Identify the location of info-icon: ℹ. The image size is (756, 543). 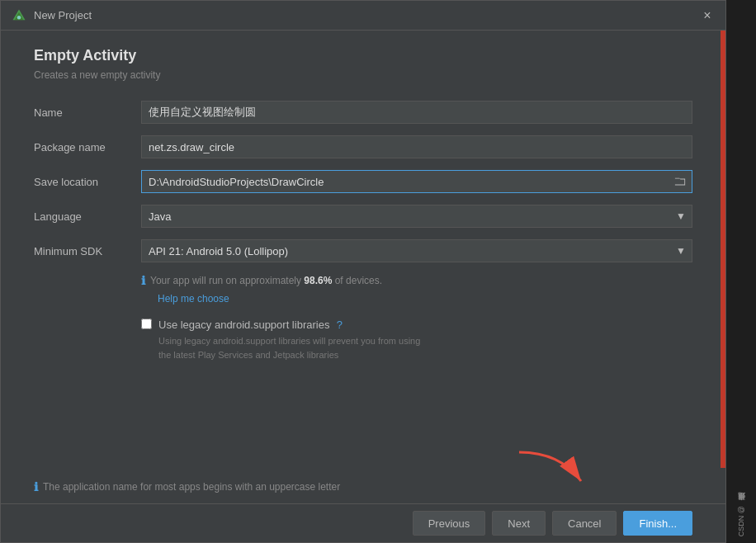
(144, 281).